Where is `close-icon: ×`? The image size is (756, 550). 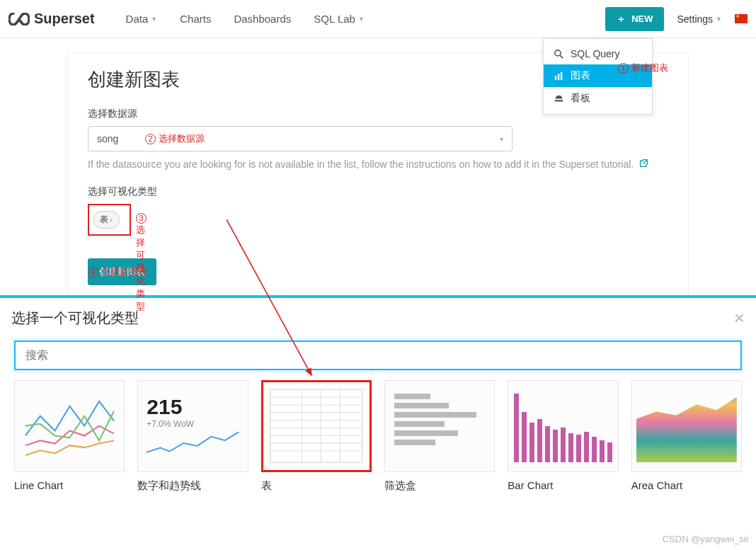
close-icon: × is located at coordinates (739, 318).